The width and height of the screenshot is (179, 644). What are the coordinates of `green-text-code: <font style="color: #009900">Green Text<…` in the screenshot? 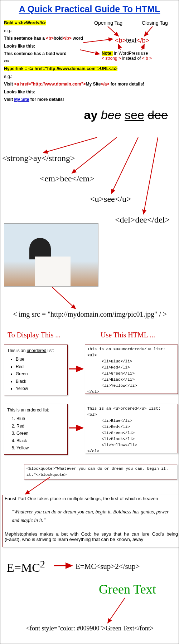 It's located at (90, 628).